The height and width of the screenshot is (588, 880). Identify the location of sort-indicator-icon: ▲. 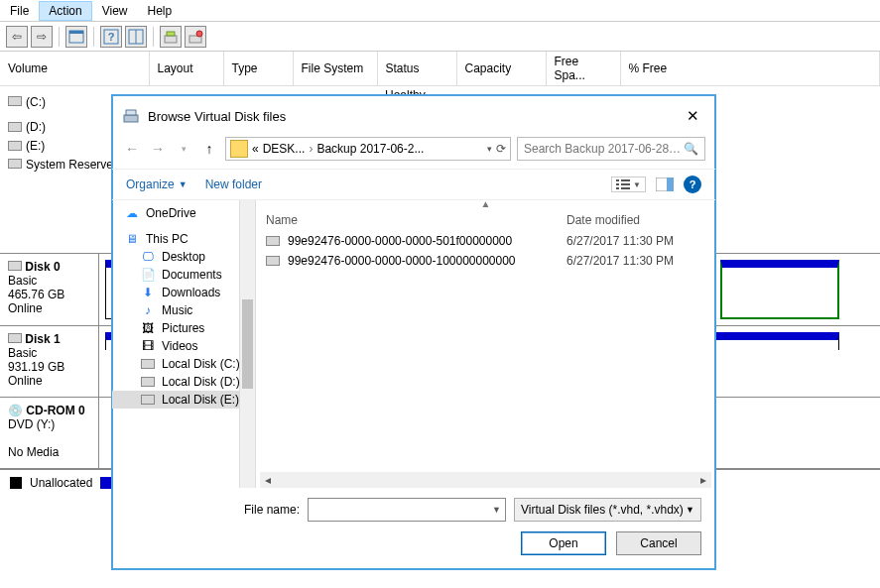
(486, 204).